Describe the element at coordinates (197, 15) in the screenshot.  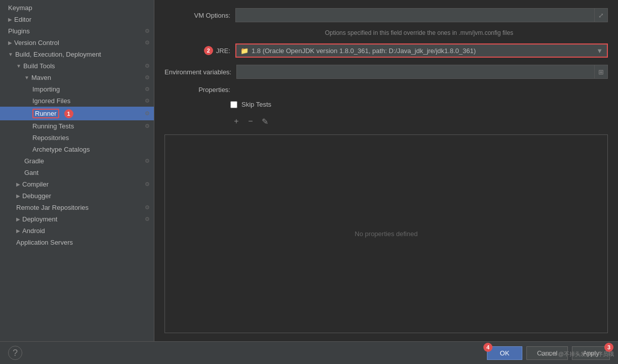
I see `vm-options-label: VM Options:` at that location.